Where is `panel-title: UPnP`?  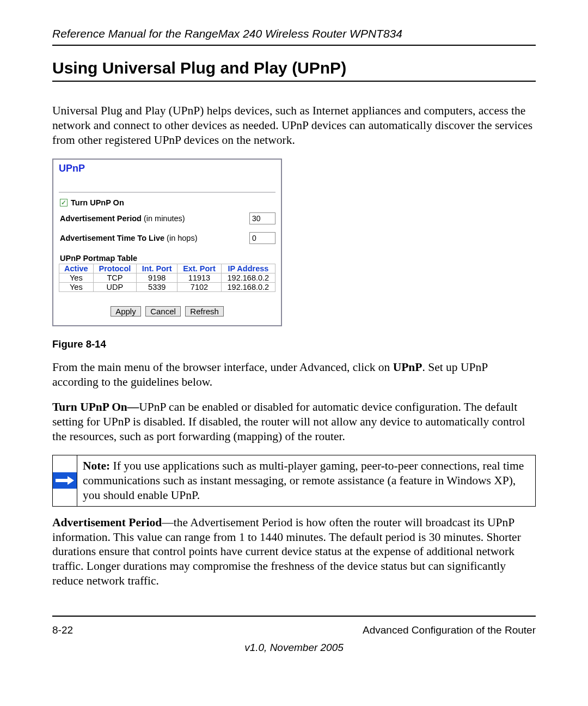 panel-title: UPnP is located at coordinates (167, 169).